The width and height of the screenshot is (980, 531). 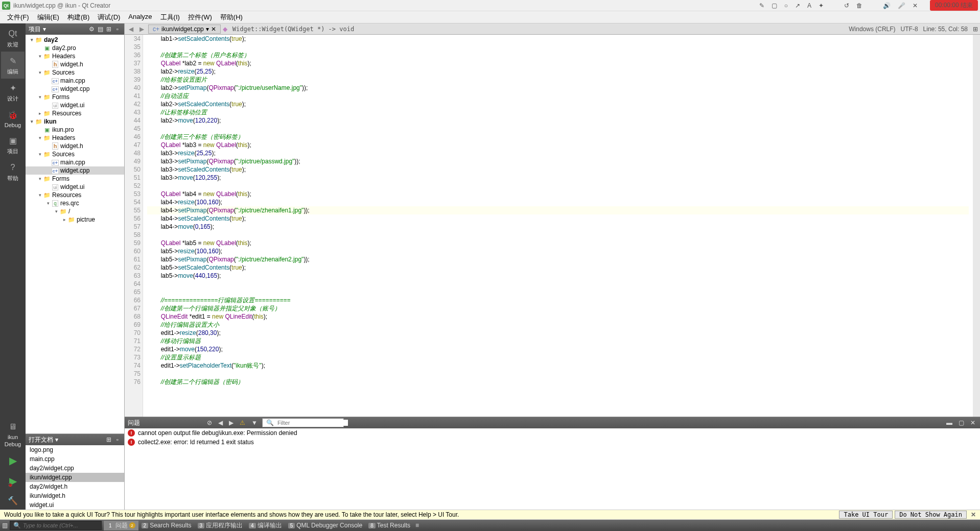 I want to click on prev-issue-icon: ◀, so click(x=221, y=423).